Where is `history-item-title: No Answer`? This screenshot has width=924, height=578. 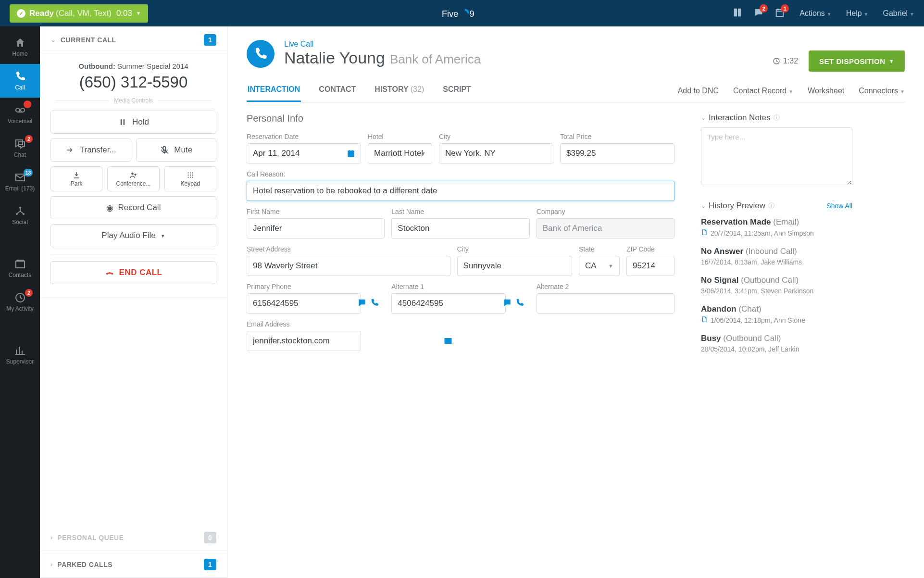
history-item-title: No Answer is located at coordinates (722, 251).